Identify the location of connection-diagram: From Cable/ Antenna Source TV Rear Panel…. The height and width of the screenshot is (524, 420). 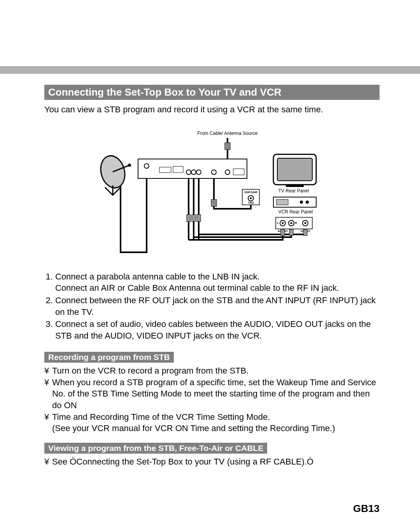
(212, 191).